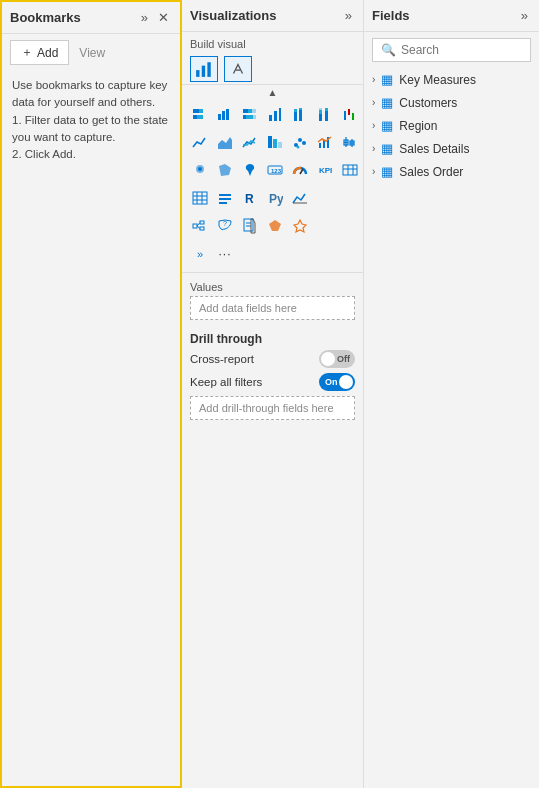 This screenshot has height=788, width=539. Describe the element at coordinates (250, 170) in the screenshot. I see `viz-azure-map` at that location.